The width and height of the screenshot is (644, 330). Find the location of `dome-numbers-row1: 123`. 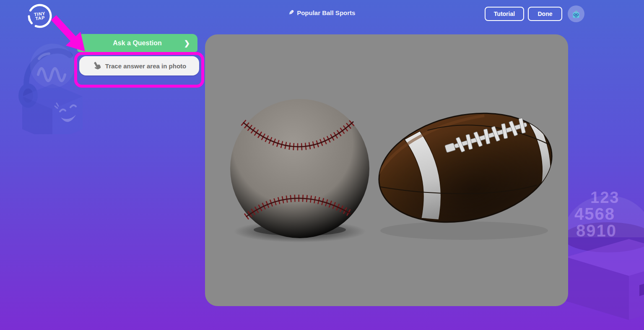

dome-numbers-row1: 123 is located at coordinates (605, 197).